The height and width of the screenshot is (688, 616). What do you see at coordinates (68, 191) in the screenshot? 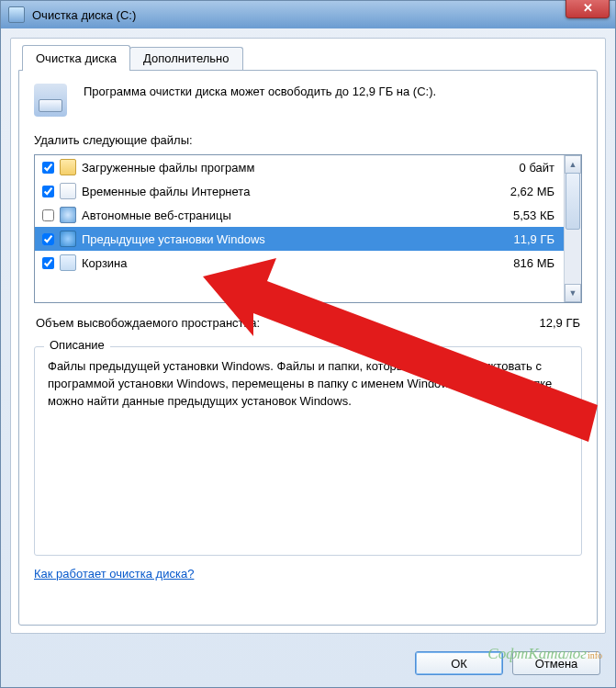
I see `page-icon` at bounding box center [68, 191].